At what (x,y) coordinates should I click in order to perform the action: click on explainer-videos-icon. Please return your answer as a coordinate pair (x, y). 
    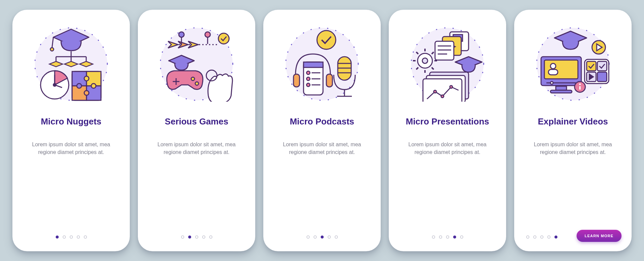
    Looking at the image, I should click on (573, 63).